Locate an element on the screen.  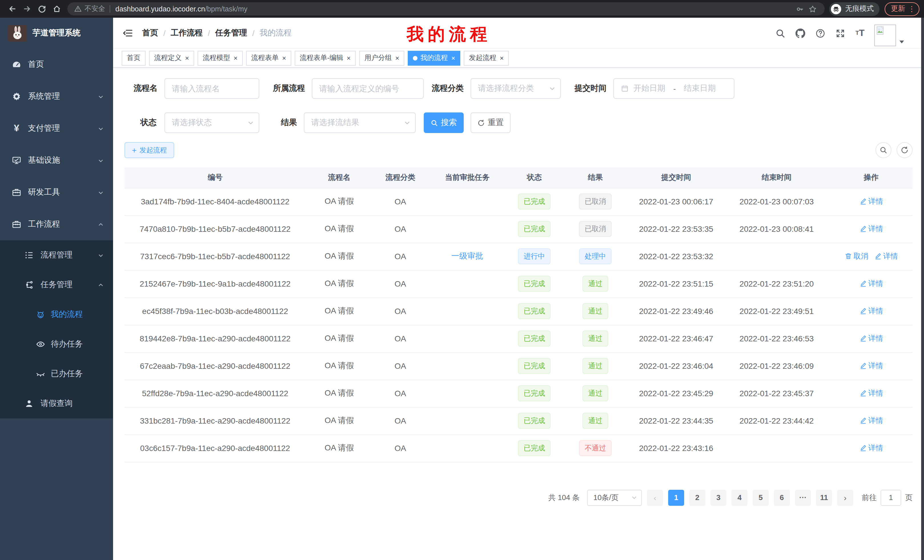
refresh-table-button is located at coordinates (904, 150).